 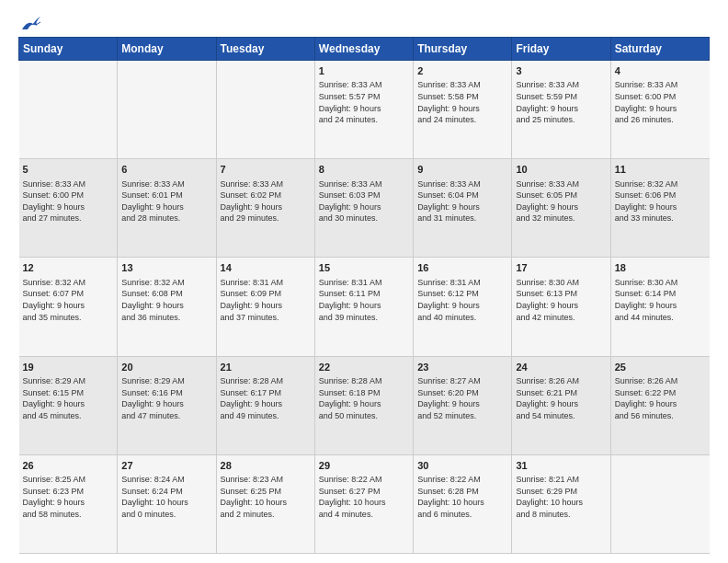 I want to click on calendar-cell: 14Sunrise: 8:31 AM Sunset: 6:09 PM Dayli…, so click(x=265, y=307).